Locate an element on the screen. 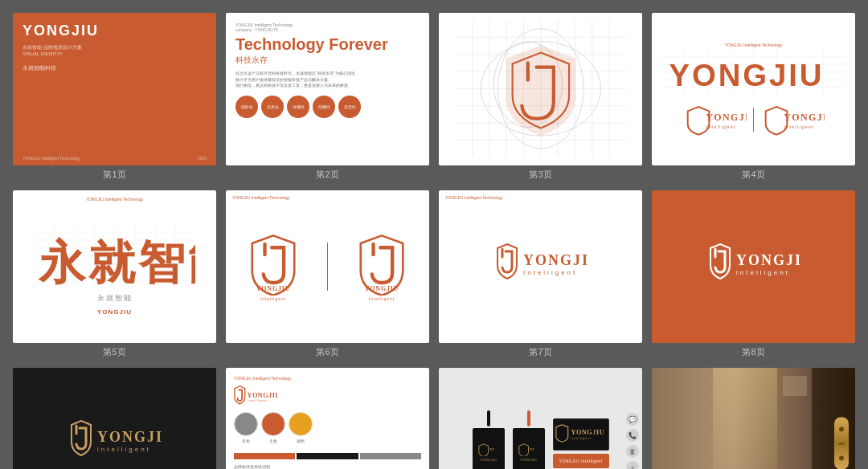 The width and height of the screenshot is (868, 469). logo-v1: YONGJIU Intelligent is located at coordinates (714, 120).